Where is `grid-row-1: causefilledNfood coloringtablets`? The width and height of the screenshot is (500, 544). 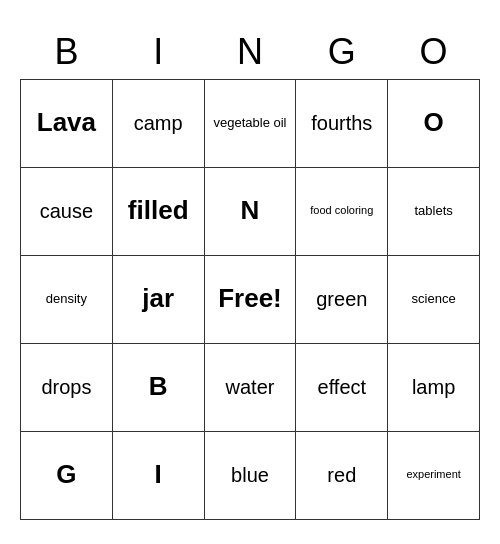
grid-row-1: causefilledNfood coloringtablets is located at coordinates (250, 211).